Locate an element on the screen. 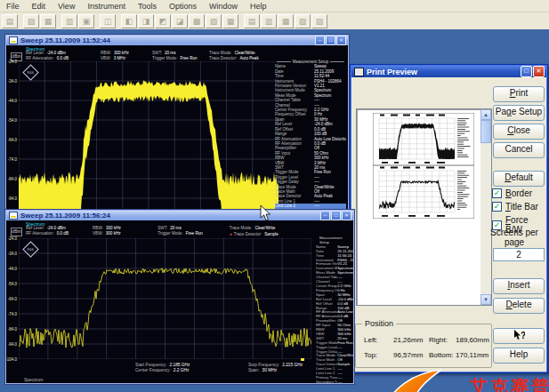 Image resolution: width=549 pixels, height=392 pixels. sweep-marker is located at coordinates (303, 359).